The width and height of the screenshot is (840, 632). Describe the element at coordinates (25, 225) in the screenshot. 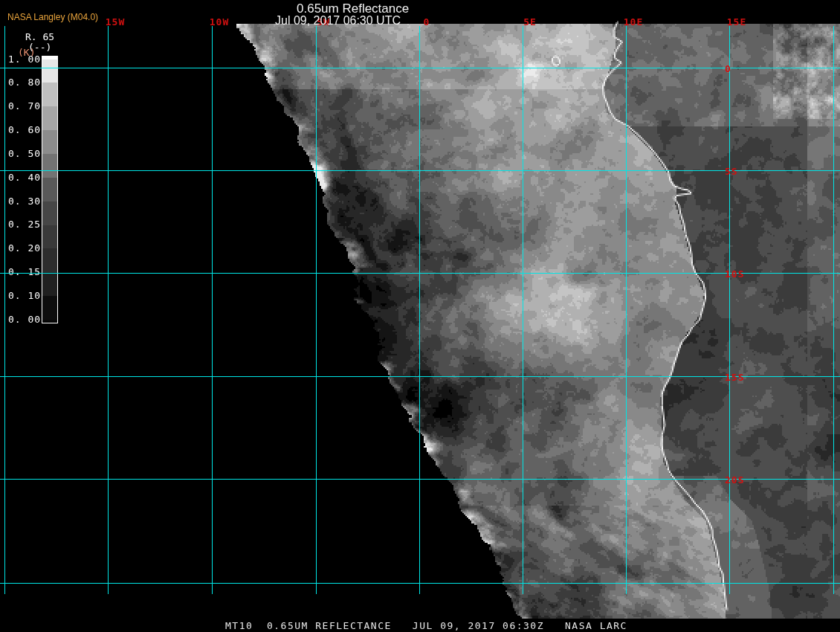

I see `colorbar-tick-label: 0. 25` at that location.